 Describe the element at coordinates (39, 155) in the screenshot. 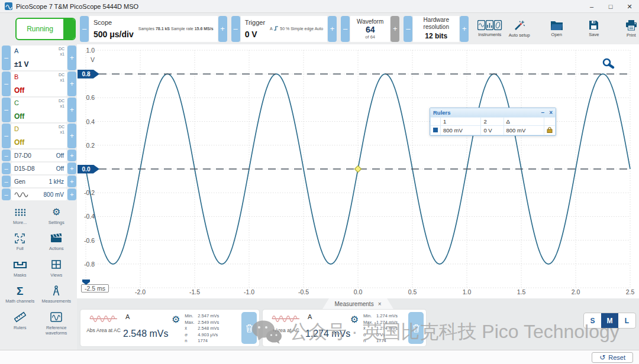

I see `d7-d0-card: D7-D0 Off` at that location.